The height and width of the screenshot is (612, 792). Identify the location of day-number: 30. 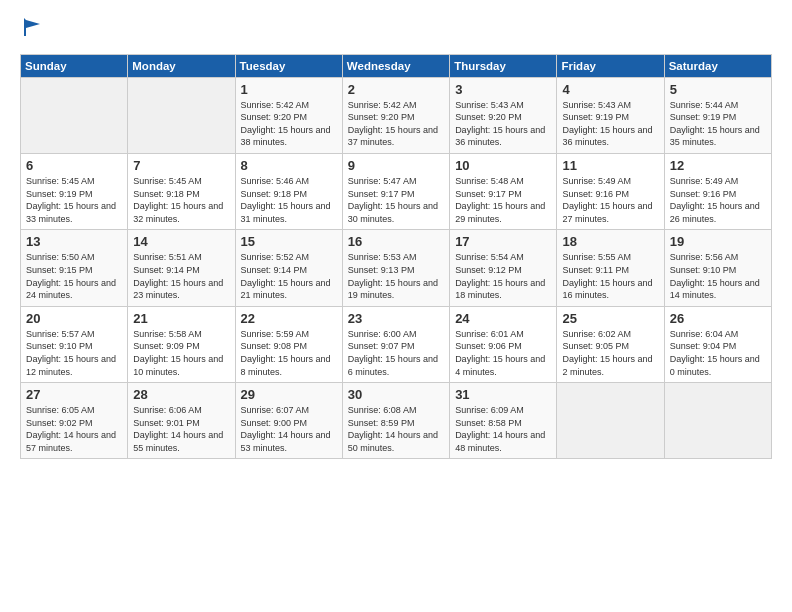
(396, 394).